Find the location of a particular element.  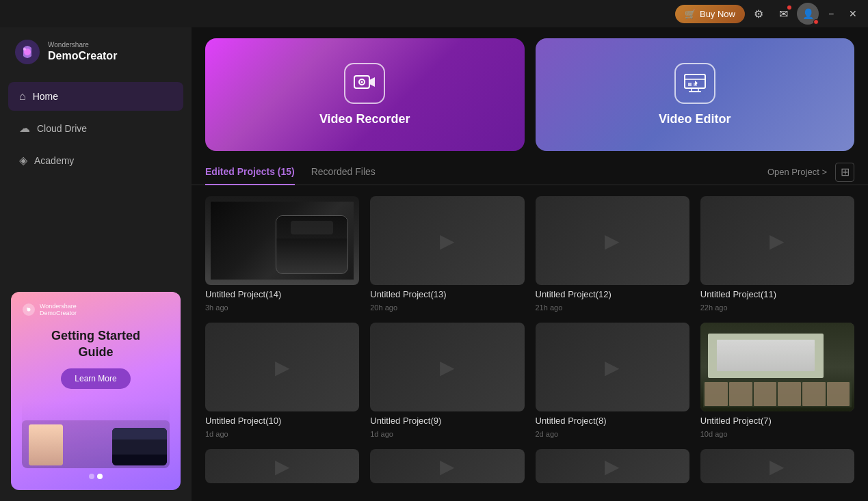

project-thumb-4: ▶ is located at coordinates (613, 466).